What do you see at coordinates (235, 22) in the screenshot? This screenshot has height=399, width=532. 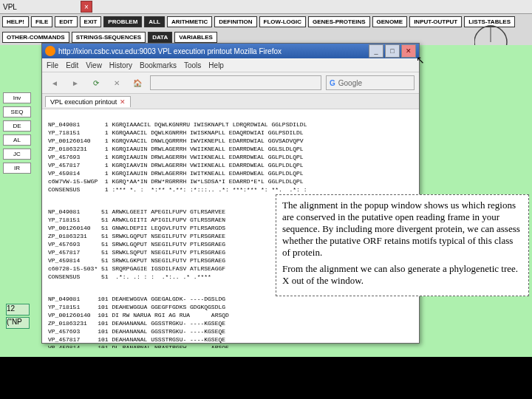 I see `definition-button: DEFINITION` at bounding box center [235, 22].